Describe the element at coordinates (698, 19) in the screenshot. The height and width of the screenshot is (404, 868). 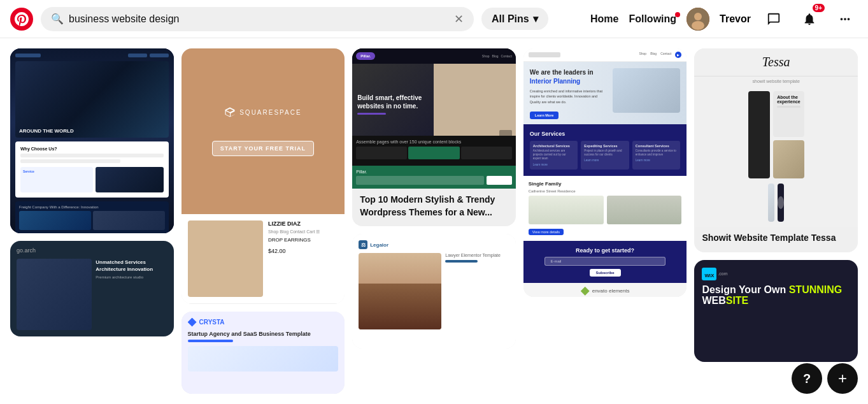
I see `avatar` at that location.